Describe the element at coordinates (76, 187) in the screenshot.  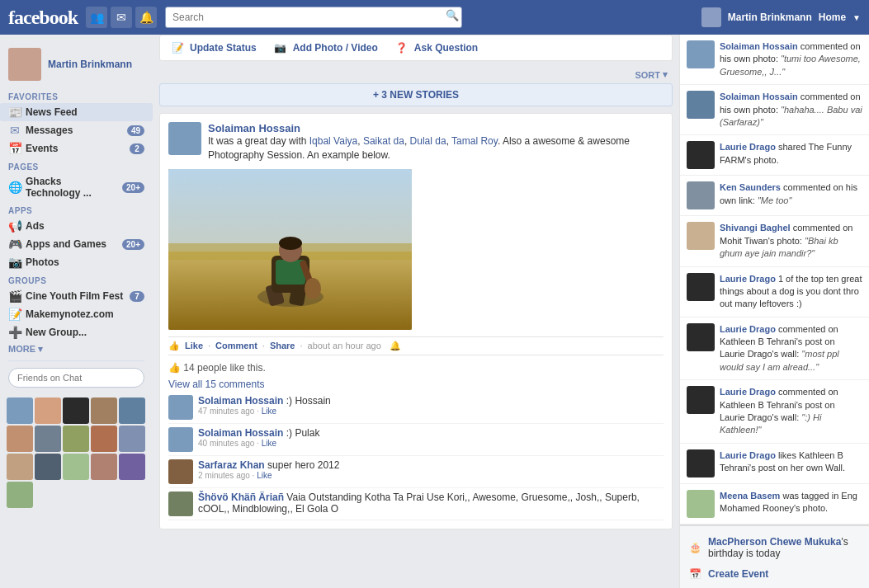
I see `sidebar-item-ghacks: 🌐 Ghacks Technology ... 20+` at that location.